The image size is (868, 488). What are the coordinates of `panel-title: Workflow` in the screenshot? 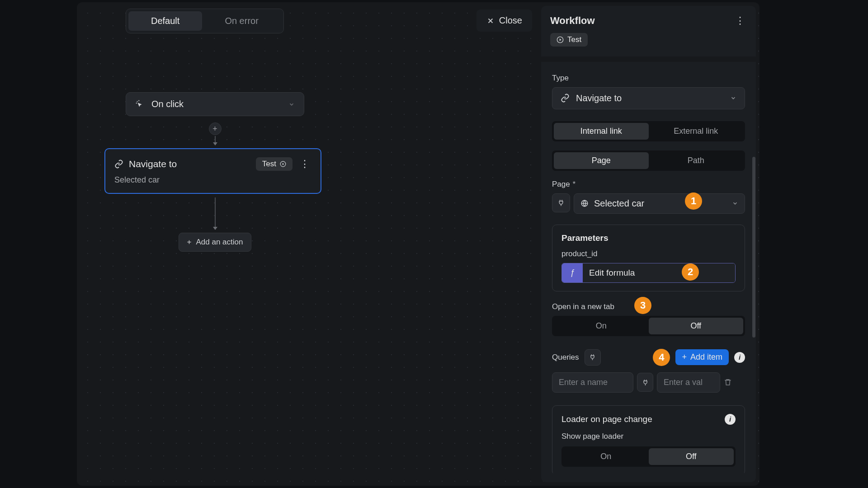 It's located at (642, 21).